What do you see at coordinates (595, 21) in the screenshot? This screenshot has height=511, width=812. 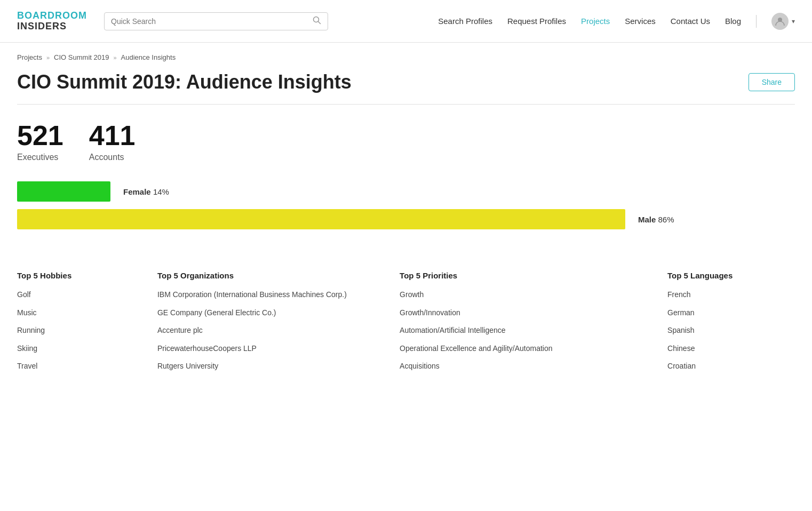 I see `nav-projects: Projects` at bounding box center [595, 21].